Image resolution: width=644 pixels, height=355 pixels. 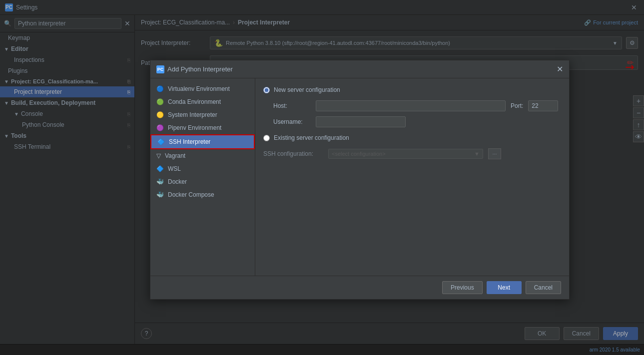 I want to click on dialog-sidebar-label: WSL, so click(x=174, y=169).